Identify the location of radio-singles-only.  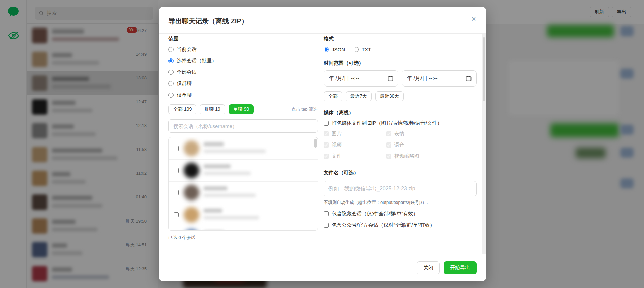
(171, 95).